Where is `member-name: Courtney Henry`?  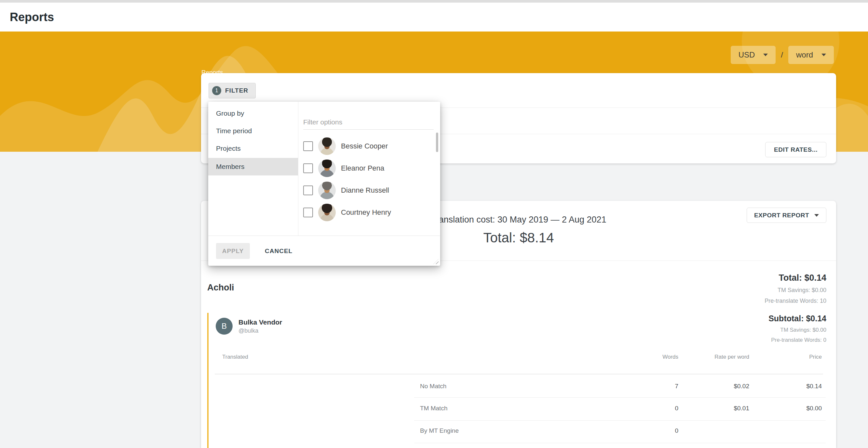
member-name: Courtney Henry is located at coordinates (366, 213).